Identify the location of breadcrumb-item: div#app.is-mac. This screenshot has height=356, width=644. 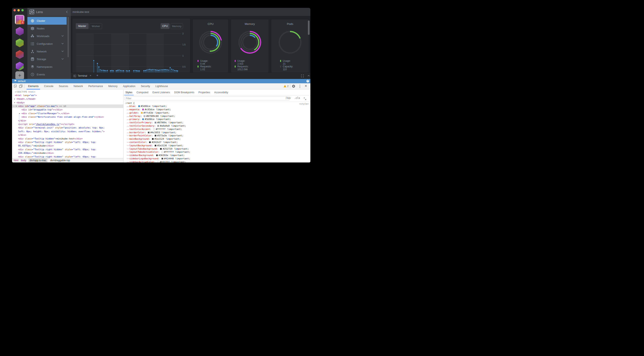
(38, 160).